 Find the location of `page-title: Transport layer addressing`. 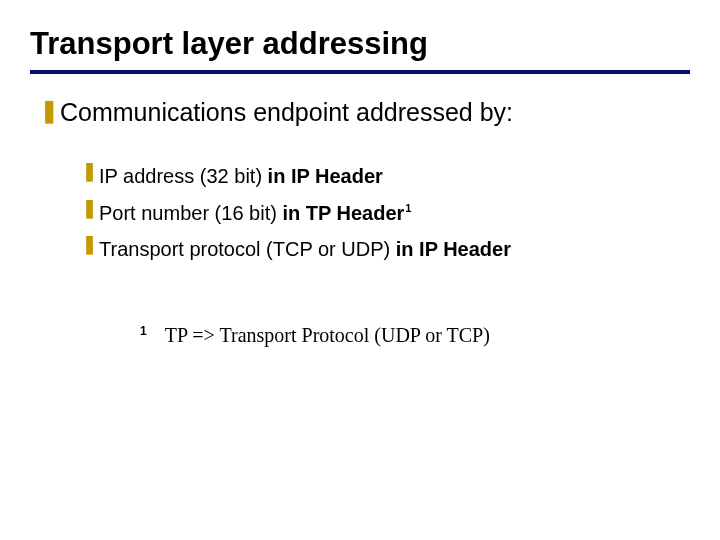

page-title: Transport layer addressing is located at coordinates (360, 44).